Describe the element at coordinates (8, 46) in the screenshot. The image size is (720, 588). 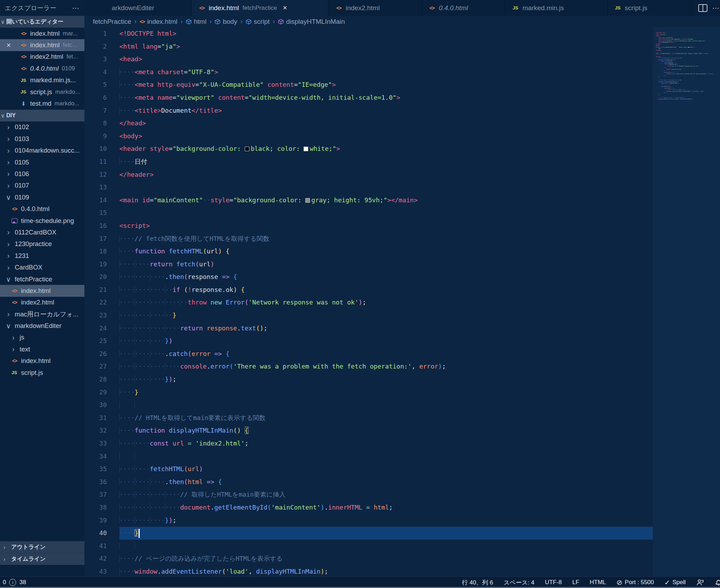
I see `close-icon: ✕` at that location.